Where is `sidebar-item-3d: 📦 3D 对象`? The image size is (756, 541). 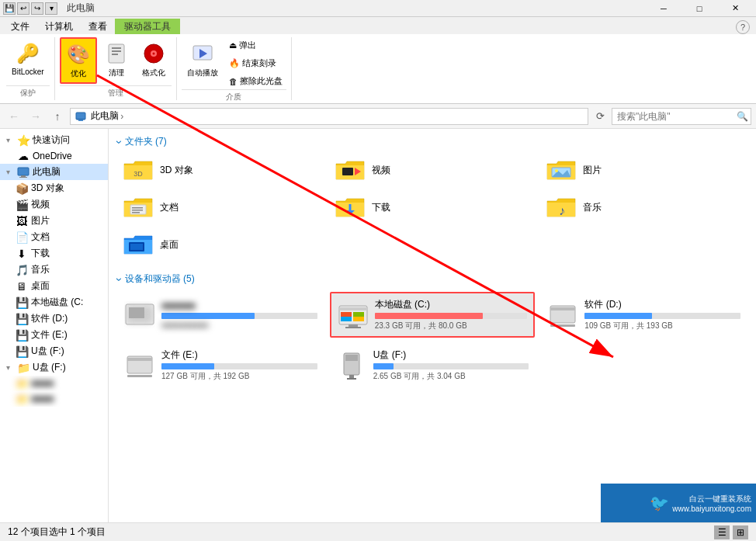
sidebar-item-3d: 📦 3D 对象 is located at coordinates (54, 188).